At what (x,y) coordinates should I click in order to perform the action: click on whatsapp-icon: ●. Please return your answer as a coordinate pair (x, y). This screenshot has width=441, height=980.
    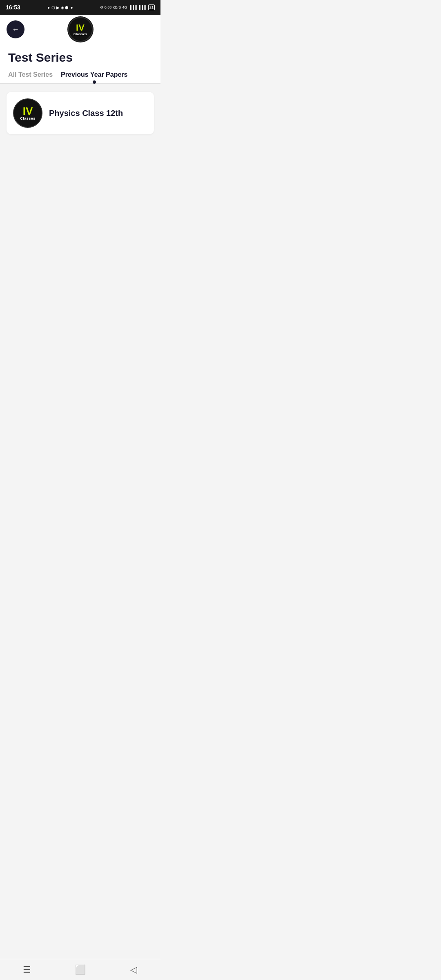
    Looking at the image, I should click on (49, 7).